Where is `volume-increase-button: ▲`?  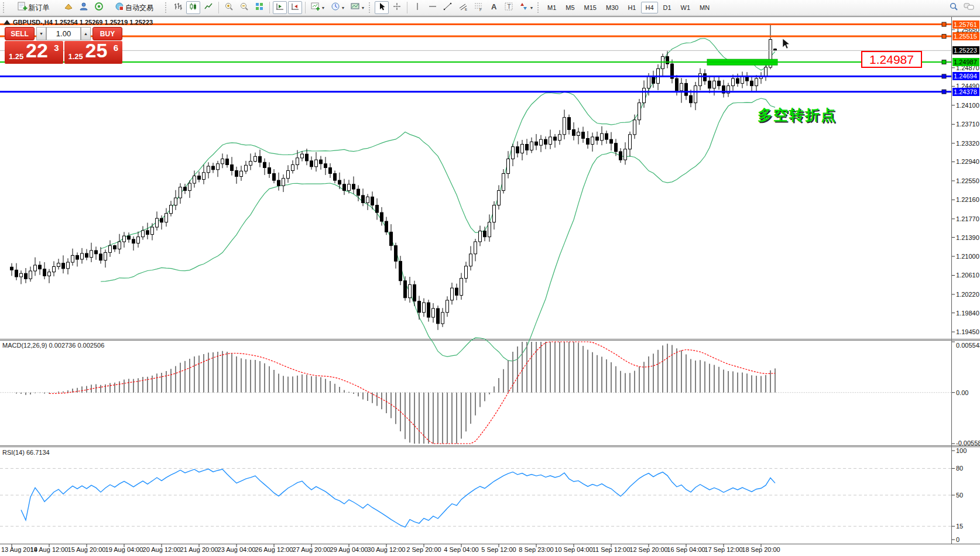
volume-increase-button: ▲ is located at coordinates (85, 34).